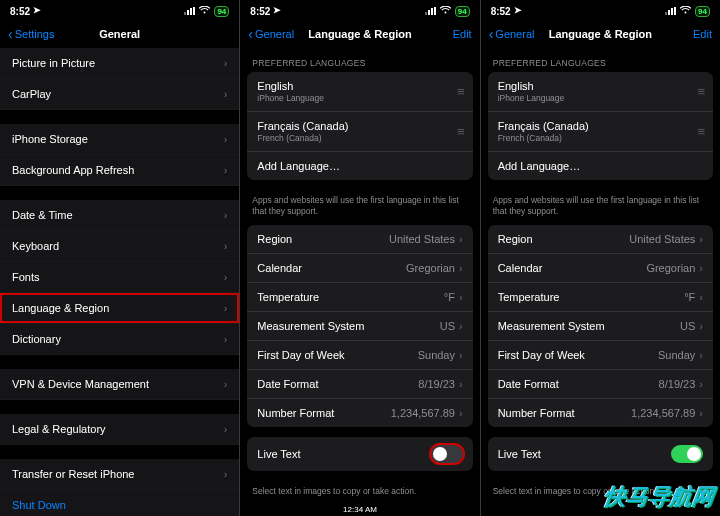  What do you see at coordinates (514, 34) in the screenshot?
I see `back-label: General` at bounding box center [514, 34].